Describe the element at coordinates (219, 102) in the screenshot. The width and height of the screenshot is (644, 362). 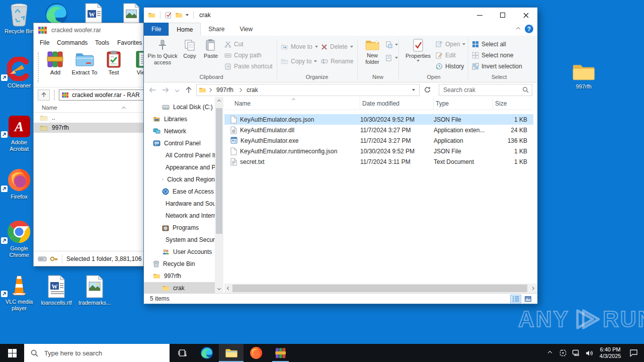
I see `scroll-up-button` at that location.